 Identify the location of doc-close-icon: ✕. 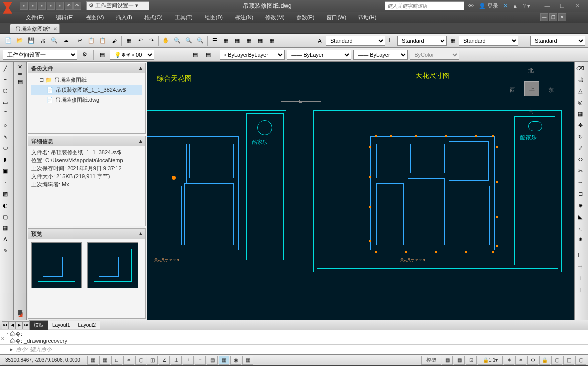
(562, 17).